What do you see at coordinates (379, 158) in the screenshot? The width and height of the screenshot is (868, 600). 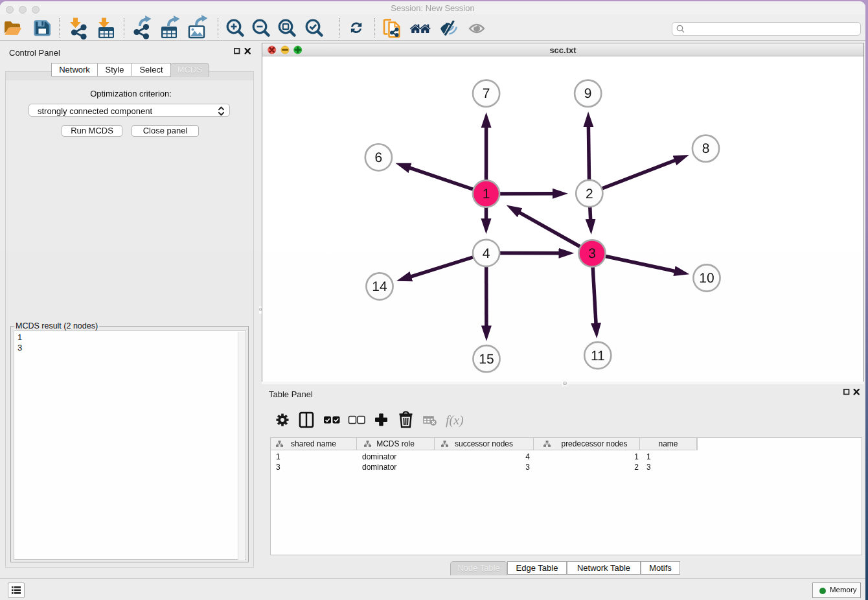 I see `svg-text: 6` at bounding box center [379, 158].